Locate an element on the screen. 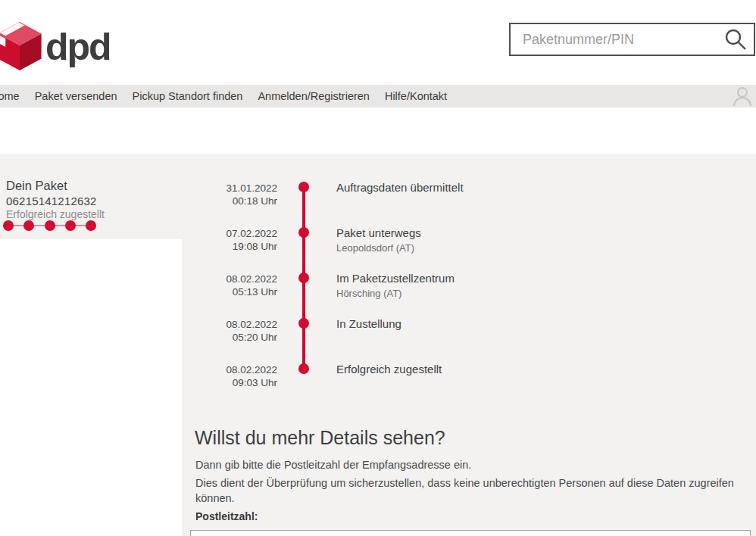 The image size is (756, 536). timeline-datetime: 07.02.202219:08 Uhr is located at coordinates (242, 240).